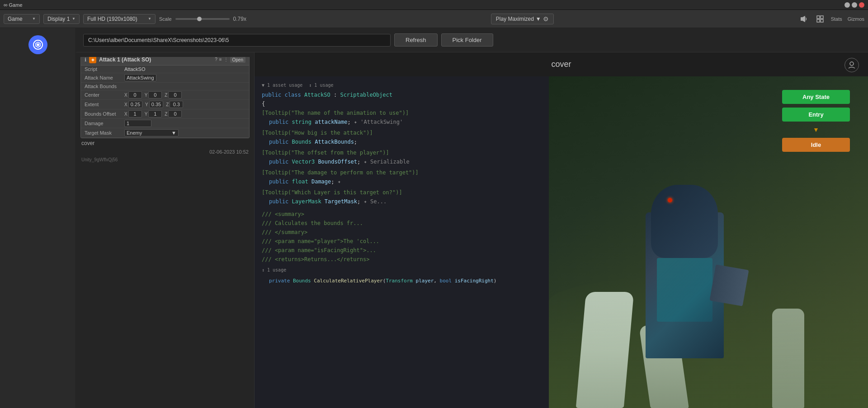 This screenshot has width=868, height=408. Describe the element at coordinates (165, 114) in the screenshot. I see `inspector-boundsoffset-row: Bounds Offset X 1 Y 1` at that location.